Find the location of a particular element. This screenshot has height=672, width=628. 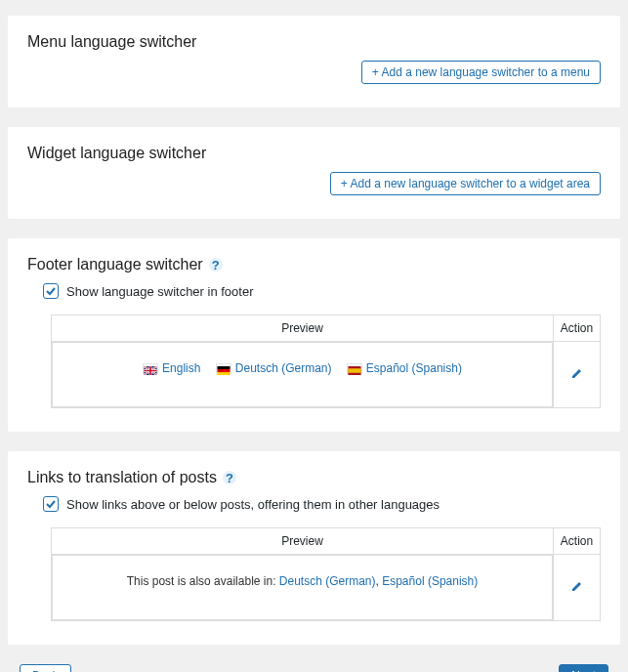

widget-switcher-title: Widget language switcher is located at coordinates (314, 153).